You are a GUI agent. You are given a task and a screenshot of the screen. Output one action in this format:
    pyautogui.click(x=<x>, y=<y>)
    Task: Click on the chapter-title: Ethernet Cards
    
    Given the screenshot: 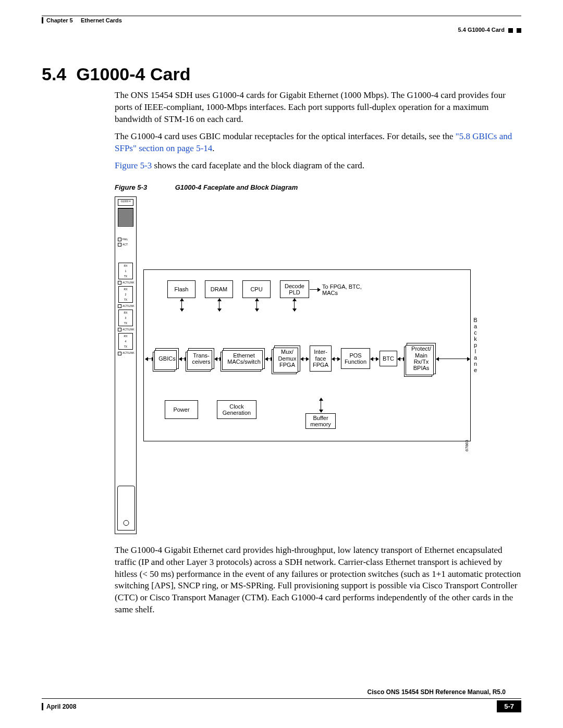 What is the action you would take?
    pyautogui.click(x=101, y=20)
    